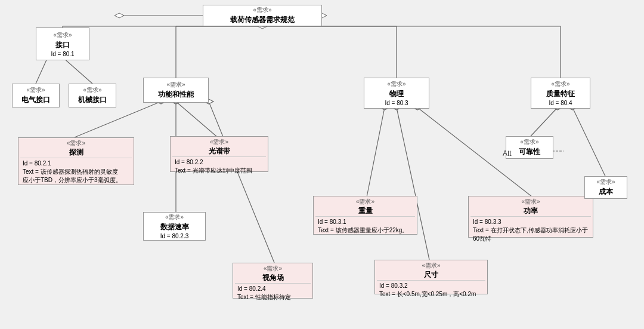 Image resolution: width=644 pixels, height=329 pixels. What do you see at coordinates (531, 211) in the screenshot?
I see `power-title: 功率` at bounding box center [531, 211].